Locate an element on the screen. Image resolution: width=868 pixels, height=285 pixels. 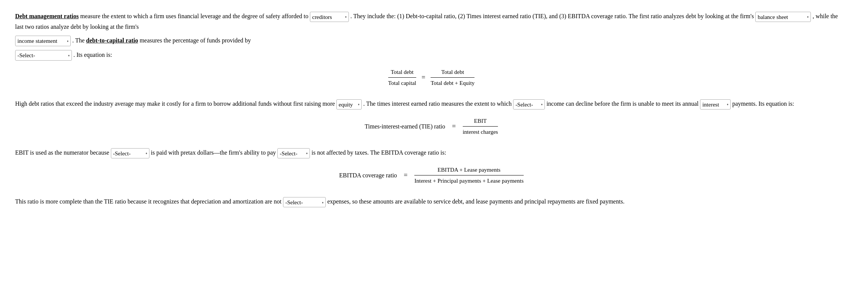
equation3-block: EBITDA coverage ratio = EBITDA + Lease p… is located at coordinates (431, 175).